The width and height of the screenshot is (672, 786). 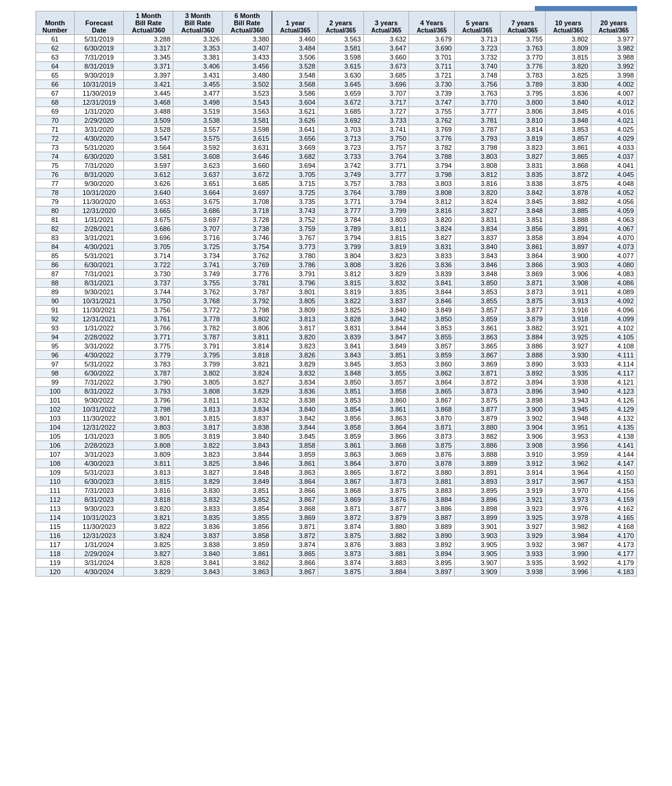 What do you see at coordinates (248, 130) in the screenshot?
I see `cell-value: 3.598` at bounding box center [248, 130].